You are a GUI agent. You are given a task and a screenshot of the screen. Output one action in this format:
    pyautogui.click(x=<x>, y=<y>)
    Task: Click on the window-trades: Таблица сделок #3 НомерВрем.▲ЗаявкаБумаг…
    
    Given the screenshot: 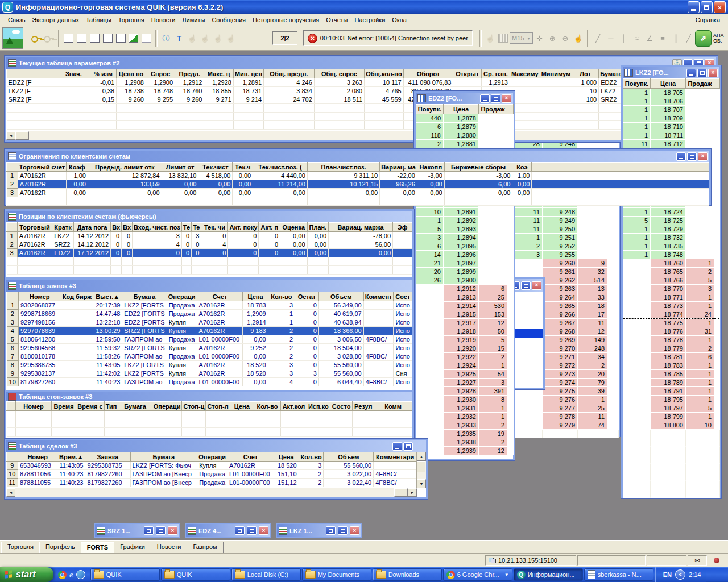 What is the action you would take?
    pyautogui.click(x=216, y=469)
    